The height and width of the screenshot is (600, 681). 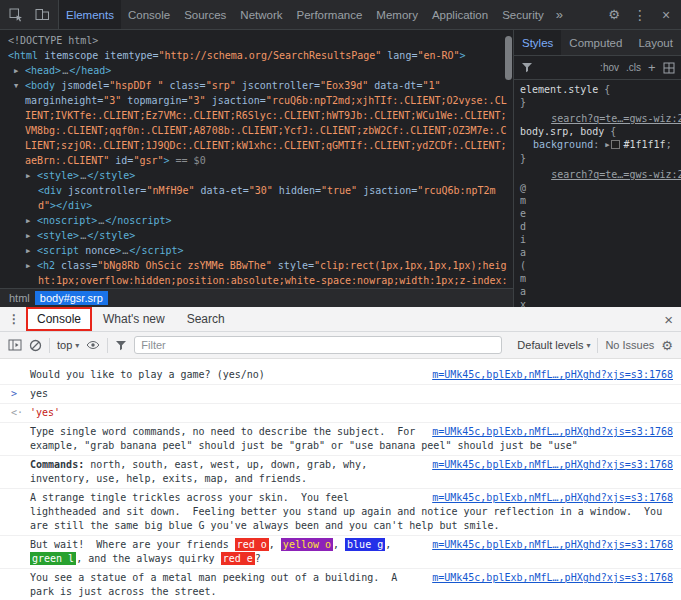 What do you see at coordinates (256, 280) in the screenshot?
I see `dom-tree-row: ht:1px;overflow:hidden;position:absolute…` at bounding box center [256, 280].